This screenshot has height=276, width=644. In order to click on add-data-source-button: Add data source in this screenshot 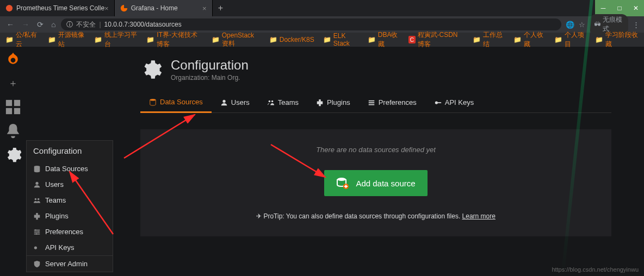, I will do `click(375, 183)`.